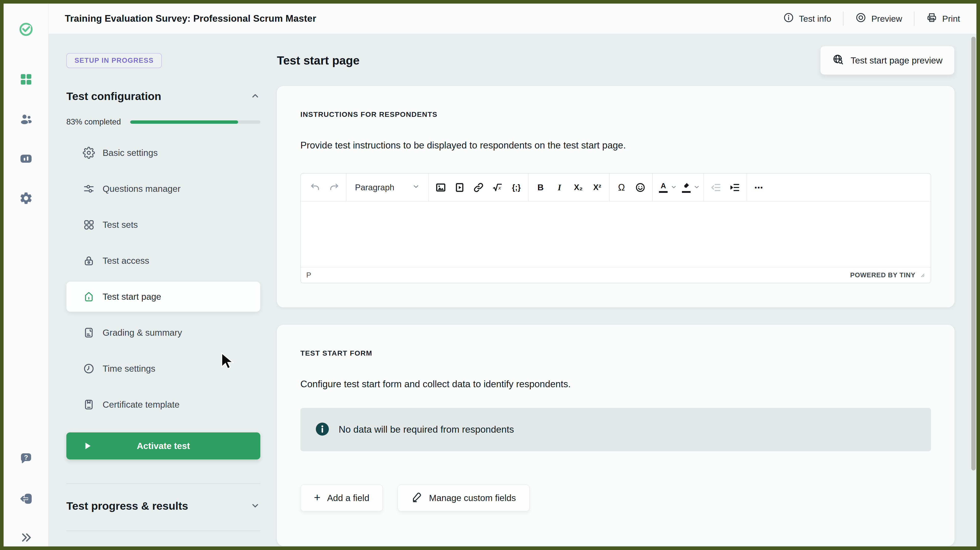  What do you see at coordinates (163, 97) in the screenshot?
I see `test-configuration-header: Test configuration` at bounding box center [163, 97].